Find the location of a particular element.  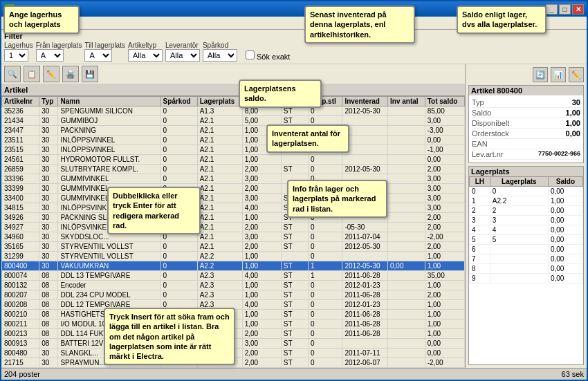

filter-lagerhus: Lagerhus 1 is located at coordinates (19, 51).